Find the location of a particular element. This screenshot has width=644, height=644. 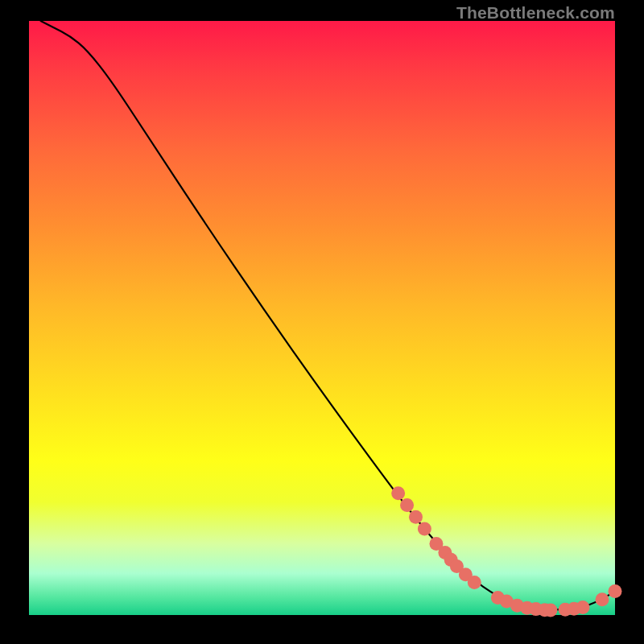

data-markers is located at coordinates (506, 551).